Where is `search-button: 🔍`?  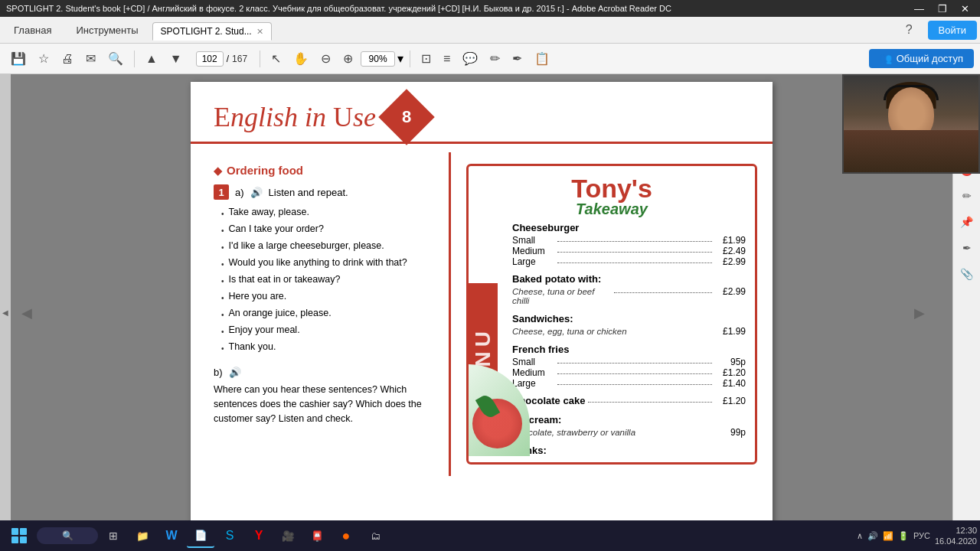 search-button: 🔍 is located at coordinates (116, 58).